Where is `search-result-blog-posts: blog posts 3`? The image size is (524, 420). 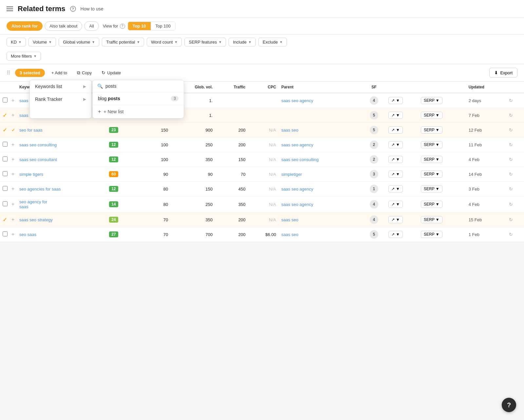 search-result-blog-posts: blog posts 3 is located at coordinates (138, 99).